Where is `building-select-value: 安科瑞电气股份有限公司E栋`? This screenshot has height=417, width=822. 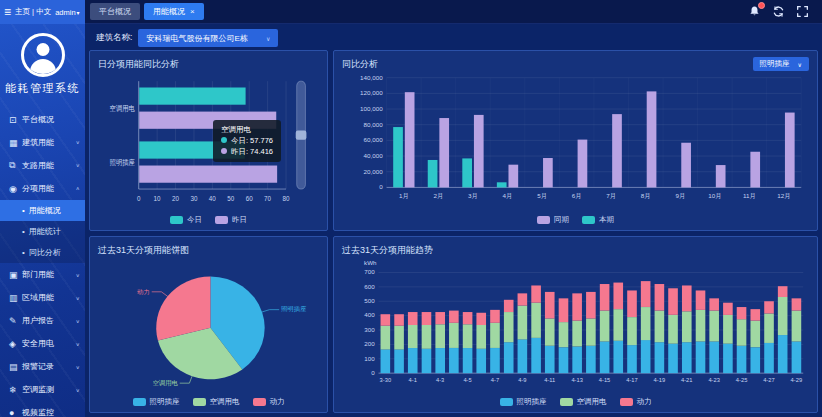
building-select-value: 安科瑞电气股份有限公司E栋 is located at coordinates (201, 38).